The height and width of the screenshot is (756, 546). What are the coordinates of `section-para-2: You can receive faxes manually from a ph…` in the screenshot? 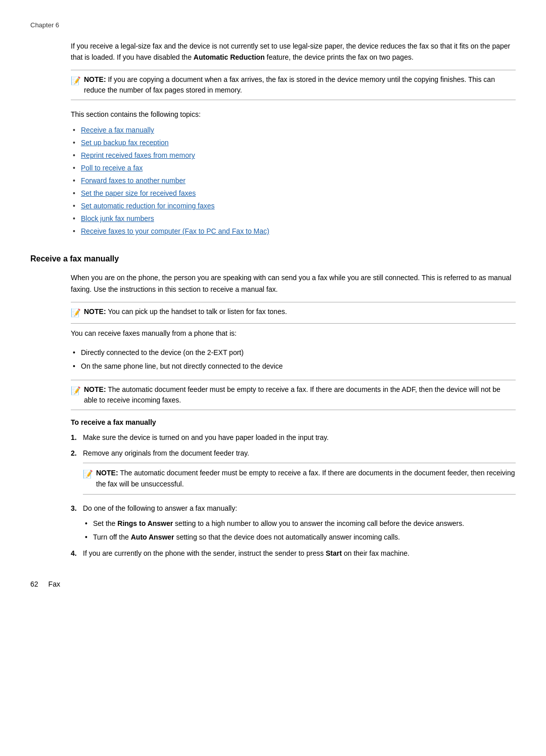 It's located at (273, 333).